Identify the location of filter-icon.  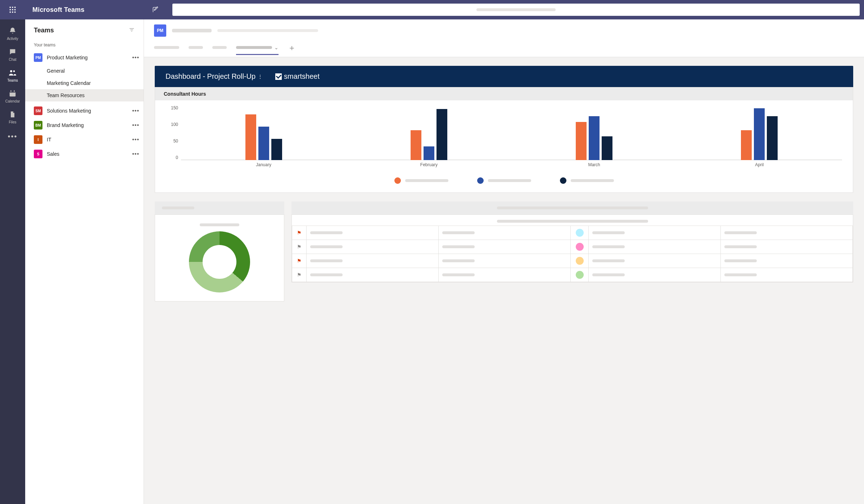
(132, 30).